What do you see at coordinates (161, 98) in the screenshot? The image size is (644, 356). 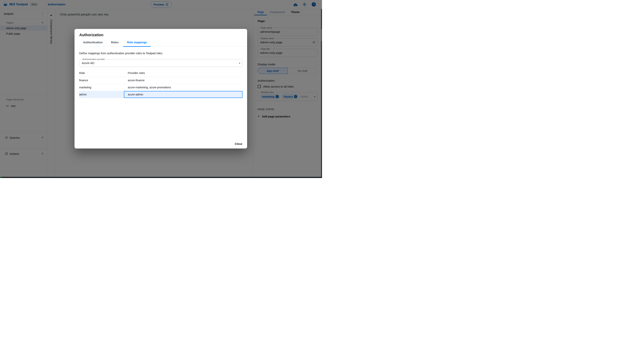 I see `dialog-content: Define mappings from authentication prov…` at bounding box center [161, 98].